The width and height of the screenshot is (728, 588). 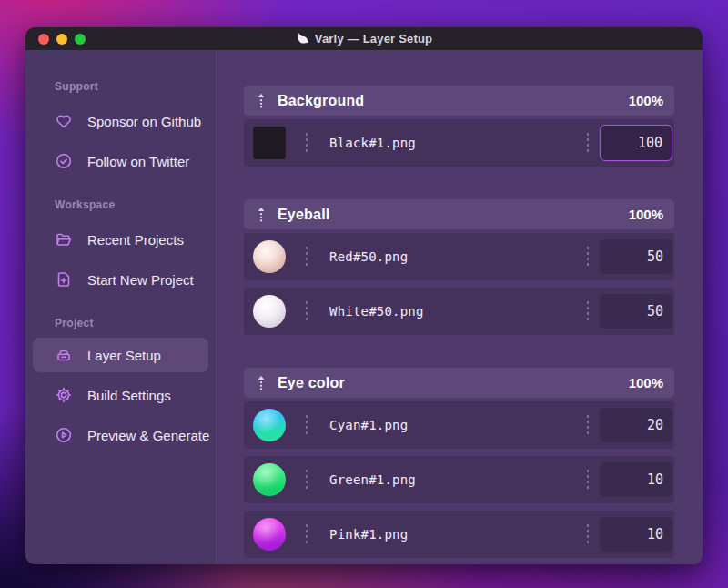 What do you see at coordinates (64, 355) in the screenshot?
I see `layers-icon` at bounding box center [64, 355].